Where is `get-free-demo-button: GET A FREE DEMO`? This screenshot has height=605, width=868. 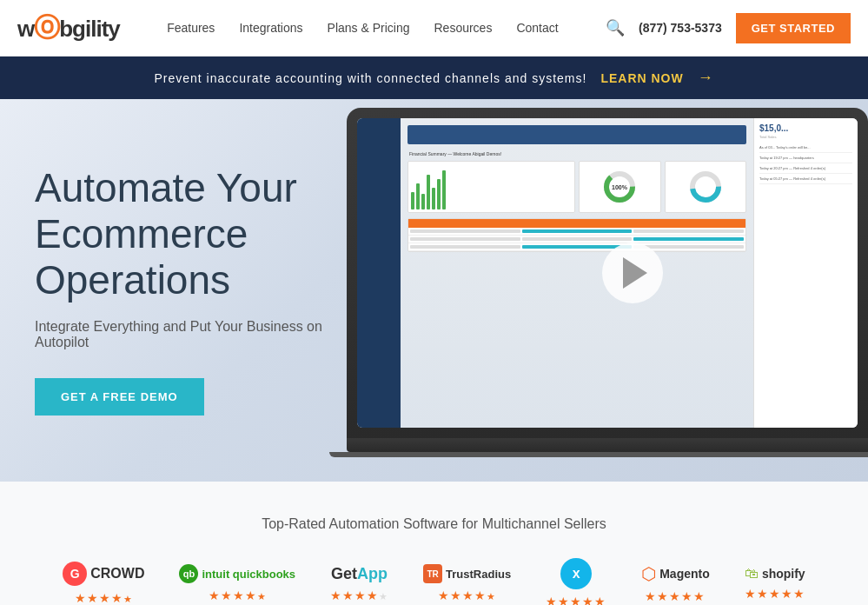 get-free-demo-button: GET A FREE DEMO is located at coordinates (120, 396).